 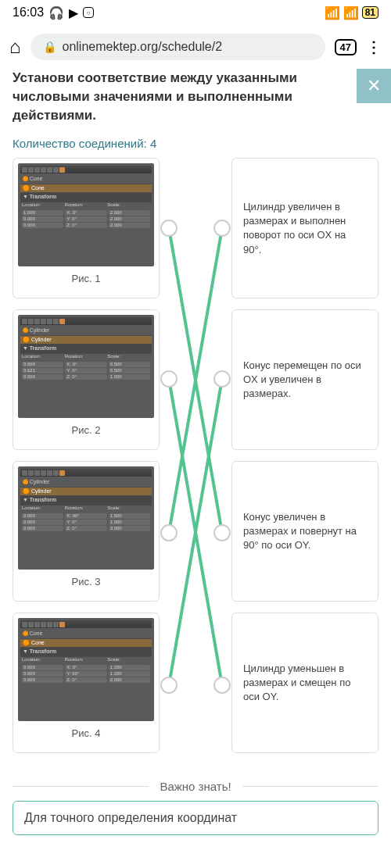 I want to click on important-heading: Важно знать!, so click(x=196, y=786).